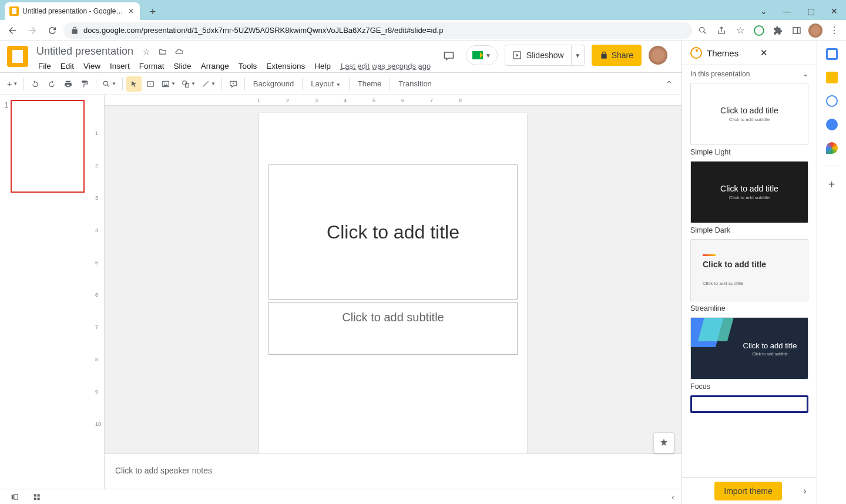 The image size is (846, 504). What do you see at coordinates (834, 11) in the screenshot?
I see `close-window-button: ✕` at bounding box center [834, 11].